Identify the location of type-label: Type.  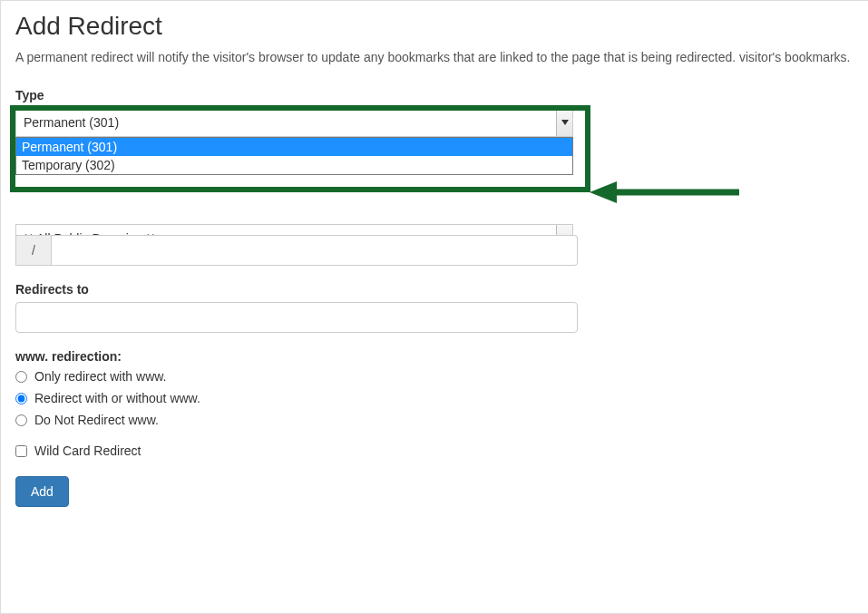
(434, 95).